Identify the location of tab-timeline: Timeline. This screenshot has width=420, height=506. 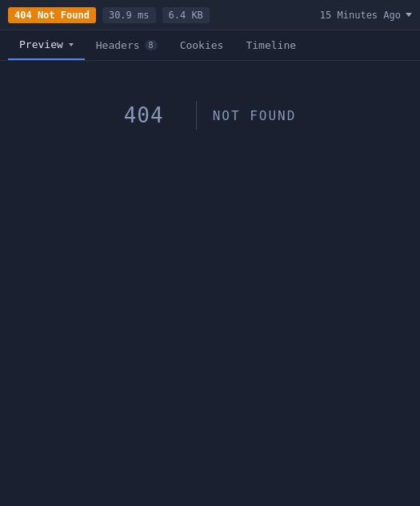
(270, 45).